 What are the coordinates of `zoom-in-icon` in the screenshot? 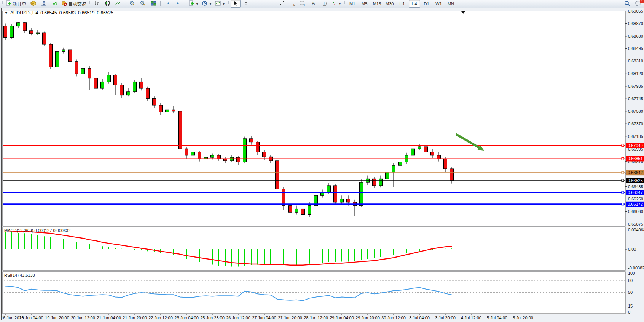 It's located at (132, 4).